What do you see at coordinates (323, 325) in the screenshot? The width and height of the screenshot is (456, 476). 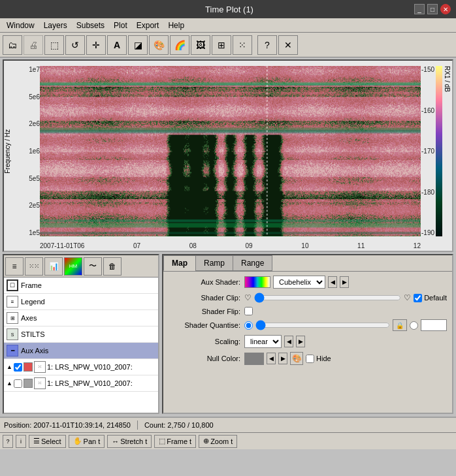 I see `shader-quantise-slider` at bounding box center [323, 325].